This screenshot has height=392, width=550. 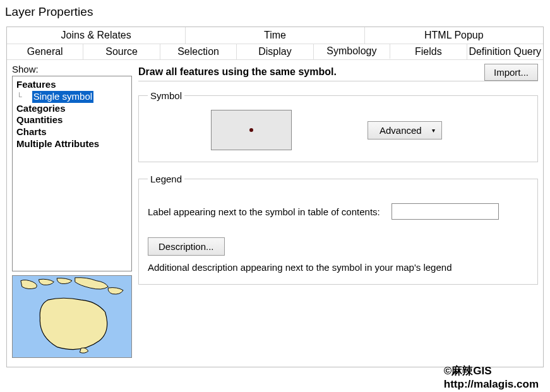 I want to click on watermark-line1: ©麻辣GIS, so click(x=491, y=371).